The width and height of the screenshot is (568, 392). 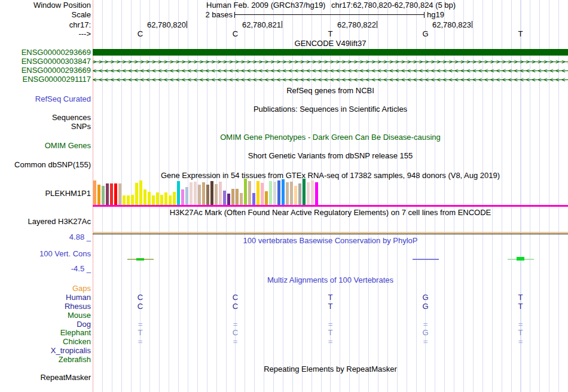 What do you see at coordinates (330, 53) in the screenshot?
I see `gene-exon-bar` at bounding box center [330, 53].